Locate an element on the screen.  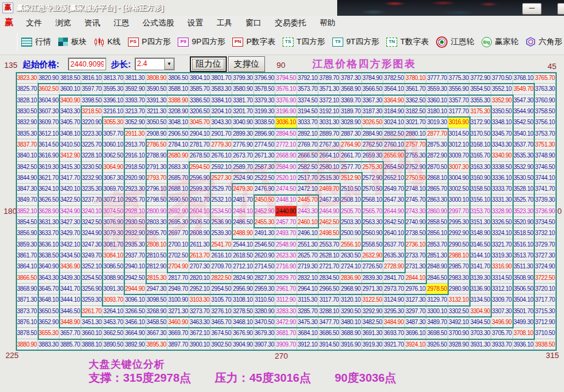
grid-cell: 3060.10 is located at coordinates (113, 145).